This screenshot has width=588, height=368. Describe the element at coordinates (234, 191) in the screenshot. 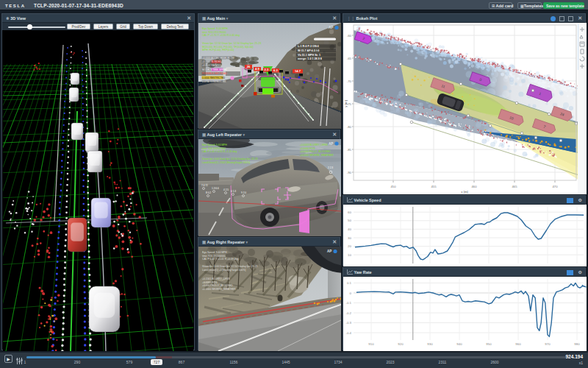

I see `svg-text: 0 1.3` at that location.